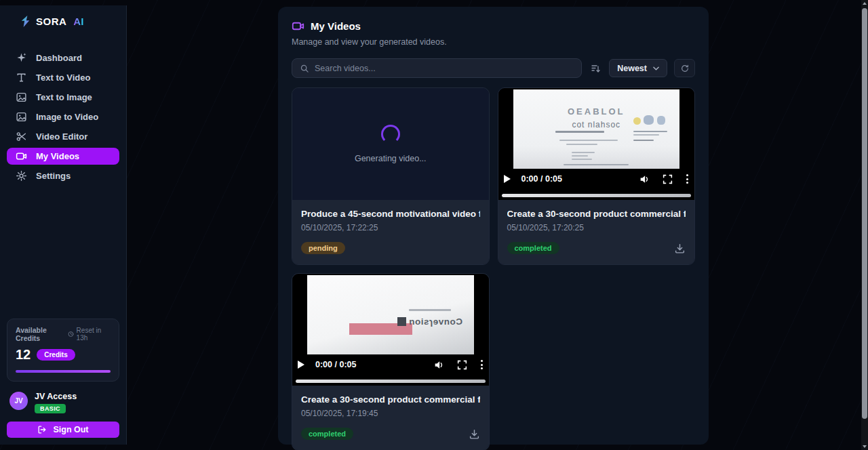  What do you see at coordinates (22, 176) in the screenshot?
I see `gear-icon` at bounding box center [22, 176].